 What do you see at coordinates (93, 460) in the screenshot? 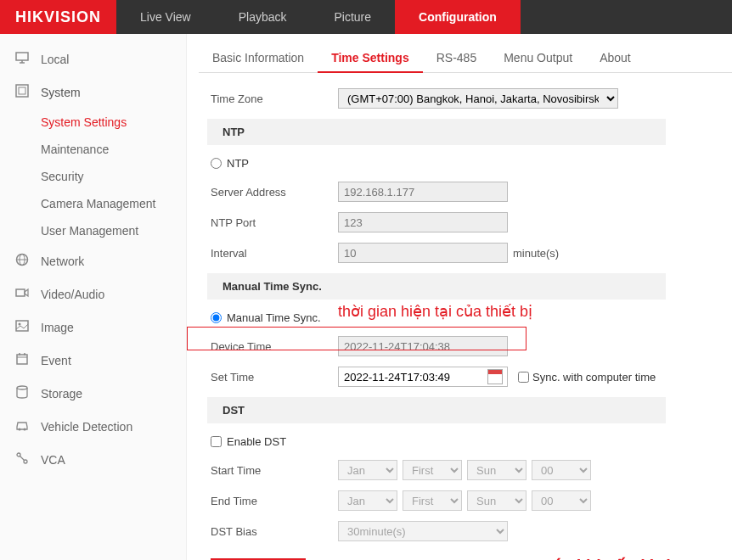
I see `sidebar-vca: VCA` at bounding box center [93, 460].